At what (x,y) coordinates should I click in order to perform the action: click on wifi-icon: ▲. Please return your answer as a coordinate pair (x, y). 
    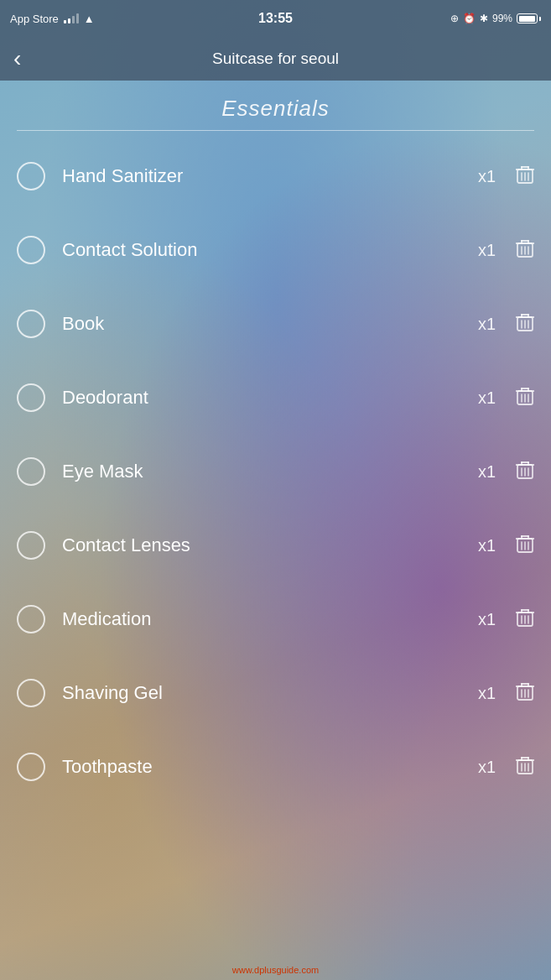
    Looking at the image, I should click on (89, 18).